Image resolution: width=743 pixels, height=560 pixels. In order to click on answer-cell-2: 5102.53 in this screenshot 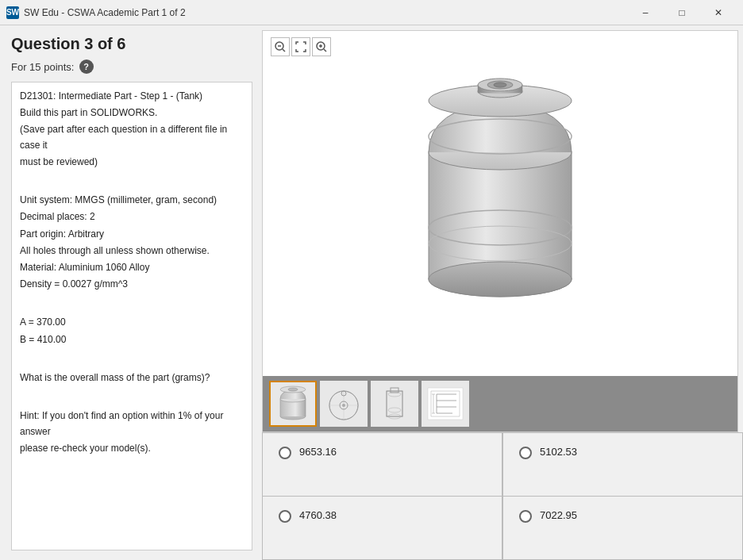, I will do `click(622, 465)`.